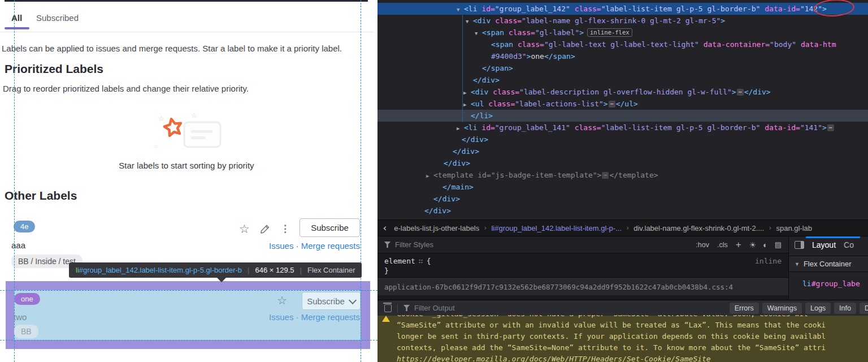 The height and width of the screenshot is (362, 868). What do you see at coordinates (765, 245) in the screenshot?
I see `dark-scheme-icon: ◐` at bounding box center [765, 245].